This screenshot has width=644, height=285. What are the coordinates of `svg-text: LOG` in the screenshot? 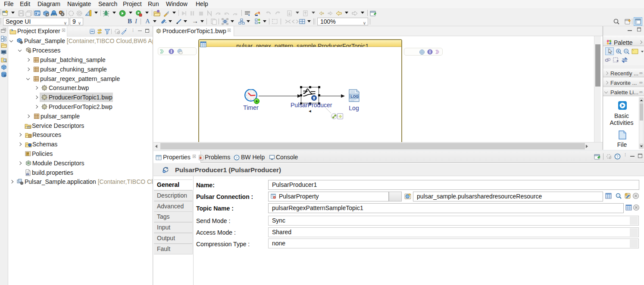 It's located at (355, 96).